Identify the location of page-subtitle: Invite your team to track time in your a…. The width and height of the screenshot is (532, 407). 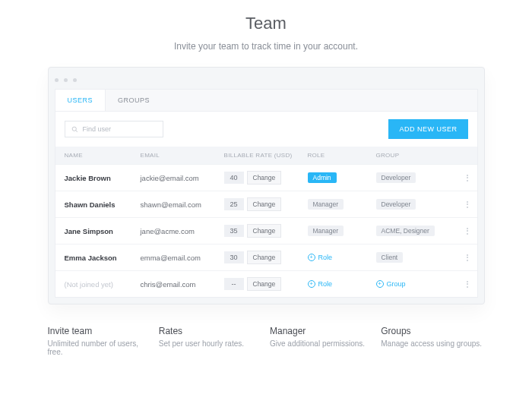
(266, 46).